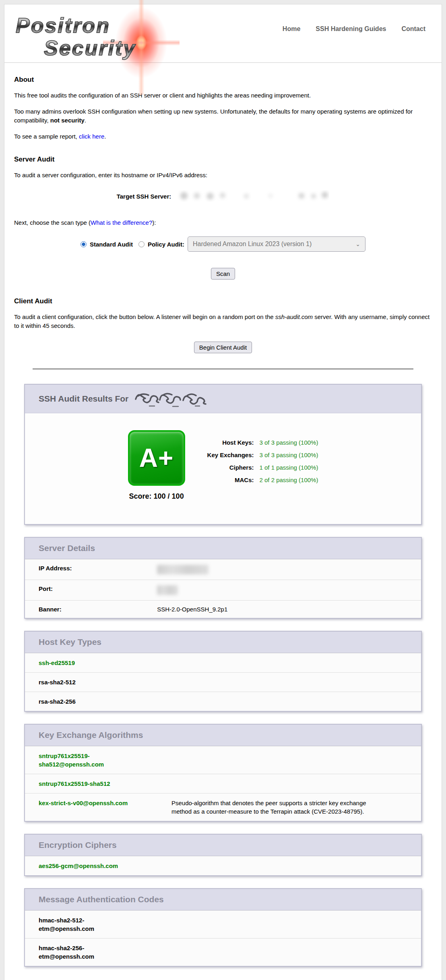  I want to click on server-details-panel: Server Details IP Address: Port: Banner:…, so click(223, 578).